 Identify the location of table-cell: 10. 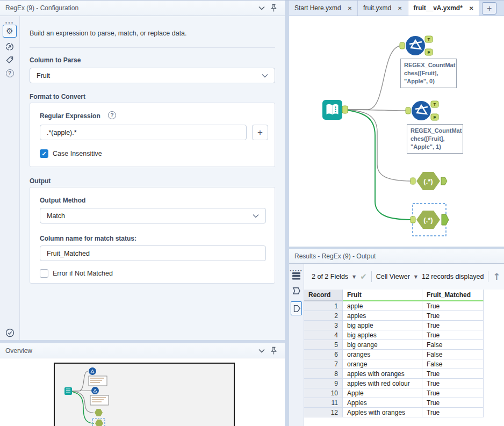
(323, 393).